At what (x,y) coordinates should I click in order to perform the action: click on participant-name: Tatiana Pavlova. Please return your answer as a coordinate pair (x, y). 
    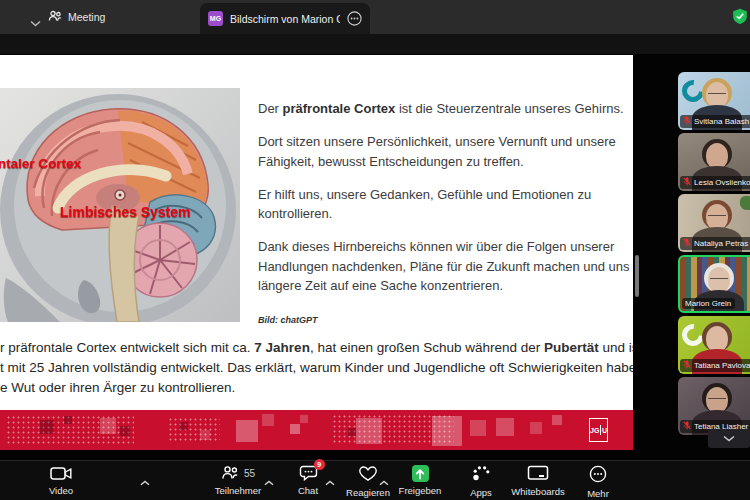
    Looking at the image, I should click on (722, 366).